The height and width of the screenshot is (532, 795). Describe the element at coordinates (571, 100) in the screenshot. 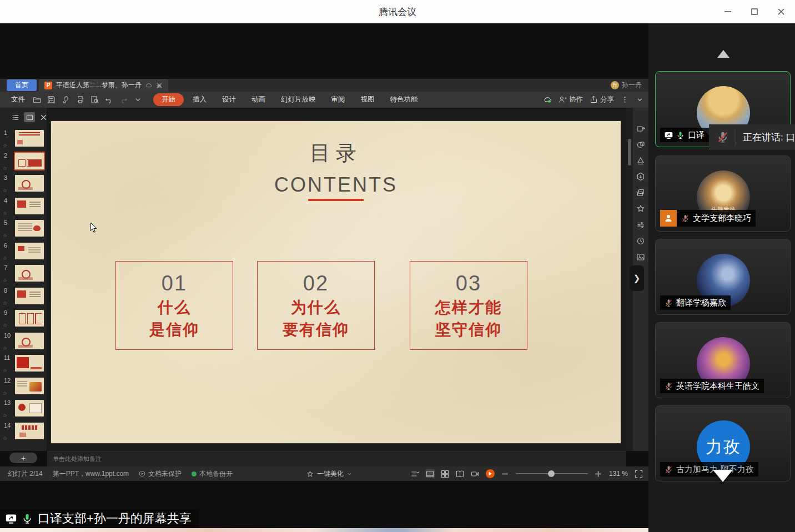

I see `collaborate-button: 协作` at that location.